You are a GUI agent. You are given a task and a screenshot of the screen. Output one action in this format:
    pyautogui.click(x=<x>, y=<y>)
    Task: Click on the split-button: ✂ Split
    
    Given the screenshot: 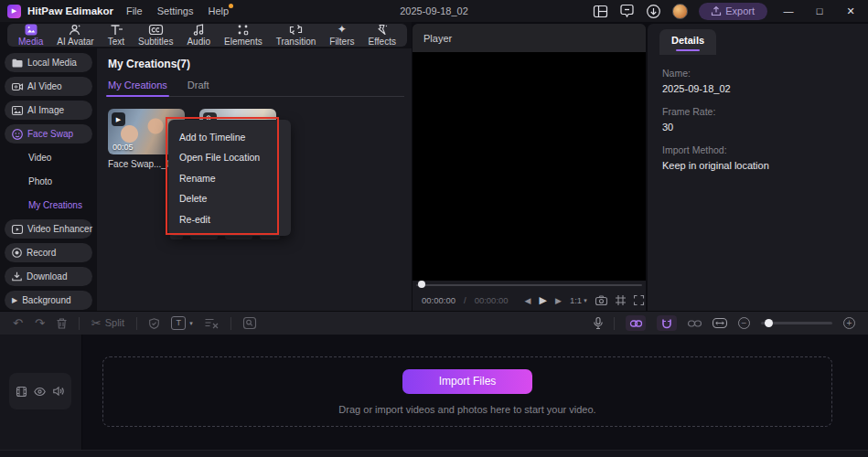 What is the action you would take?
    pyautogui.click(x=108, y=324)
    